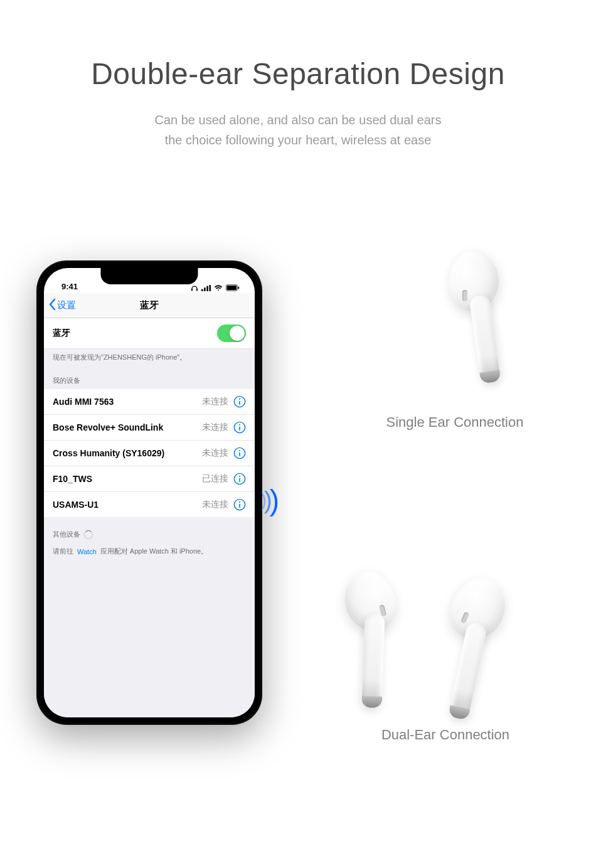  What do you see at coordinates (127, 505) in the screenshot?
I see `device-name: USAMS-U1` at bounding box center [127, 505].